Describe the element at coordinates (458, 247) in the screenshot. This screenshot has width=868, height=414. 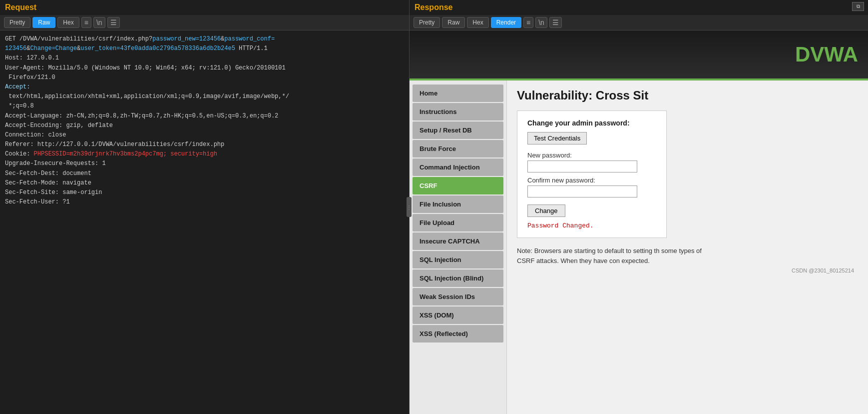
I see `dvwa-sidebar: Home Instructions Setup / Reset DB Brute…` at that location.